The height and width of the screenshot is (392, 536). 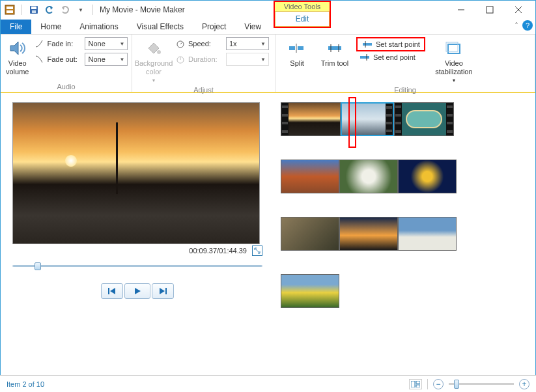 What do you see at coordinates (257, 251) in the screenshot?
I see `fullscreen-button` at bounding box center [257, 251].